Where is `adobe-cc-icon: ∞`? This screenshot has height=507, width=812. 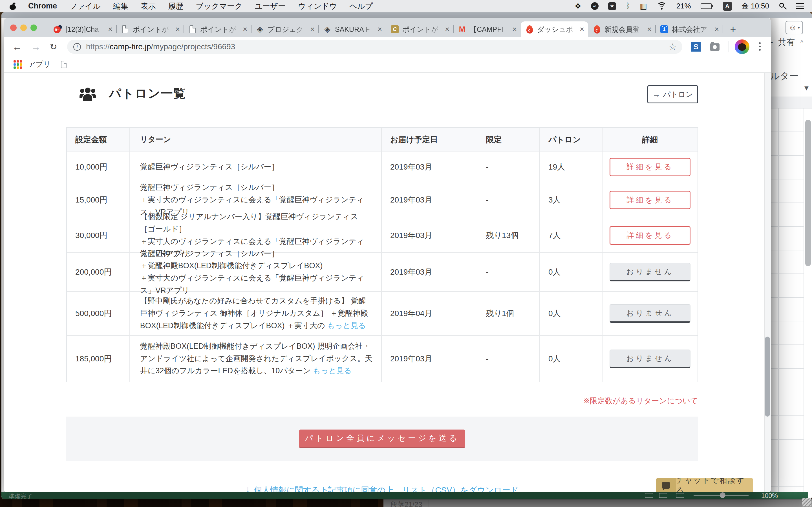 adobe-cc-icon: ∞ is located at coordinates (595, 6).